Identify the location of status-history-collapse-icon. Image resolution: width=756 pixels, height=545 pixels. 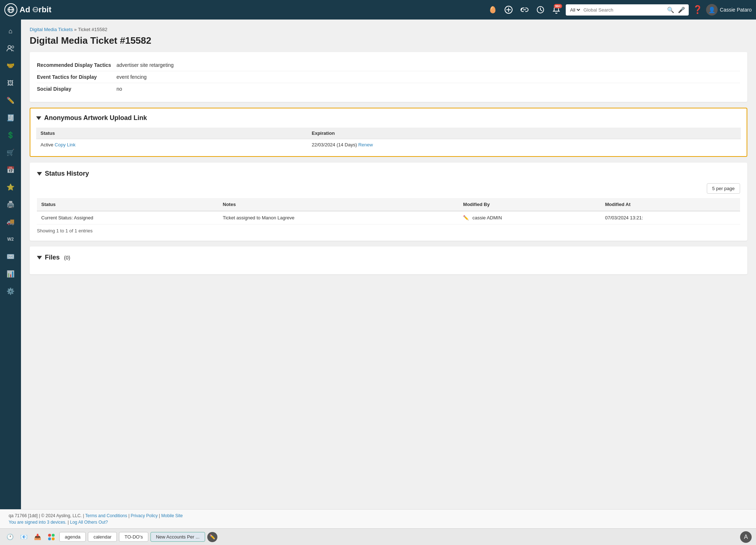
(39, 174).